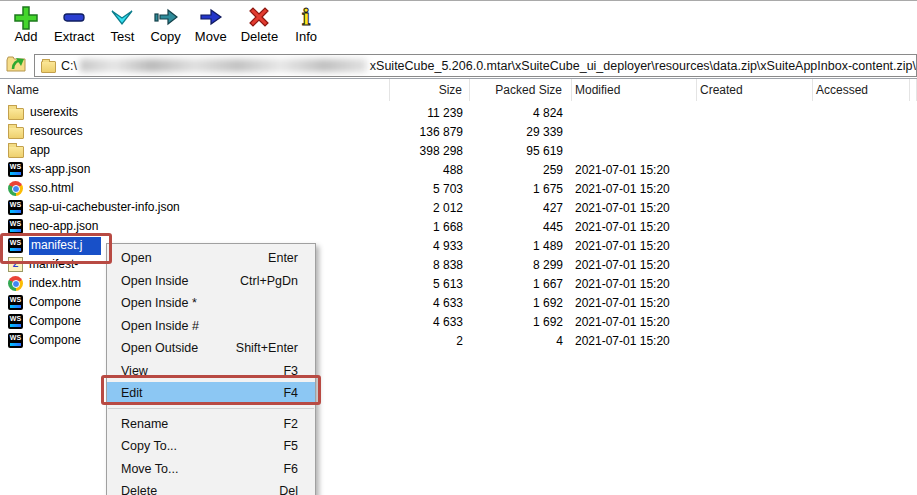 This screenshot has width=917, height=495. I want to click on file-packed-size: 427, so click(521, 208).